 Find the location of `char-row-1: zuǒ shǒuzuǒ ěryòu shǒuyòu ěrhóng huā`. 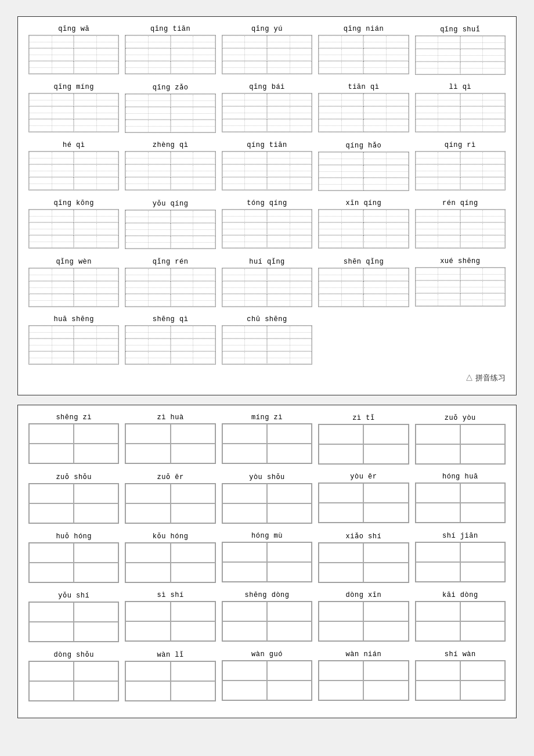

char-row-1: zuǒ shǒuzuǒ ěryòu shǒuyòu ěrhóng huā is located at coordinates (267, 498).